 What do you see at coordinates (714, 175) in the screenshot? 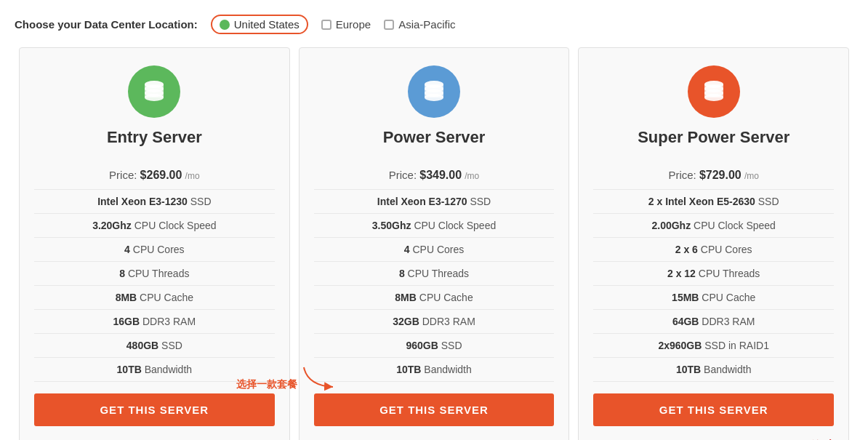
I see `super-price-row: Price: $729.00 /mo` at bounding box center [714, 175].